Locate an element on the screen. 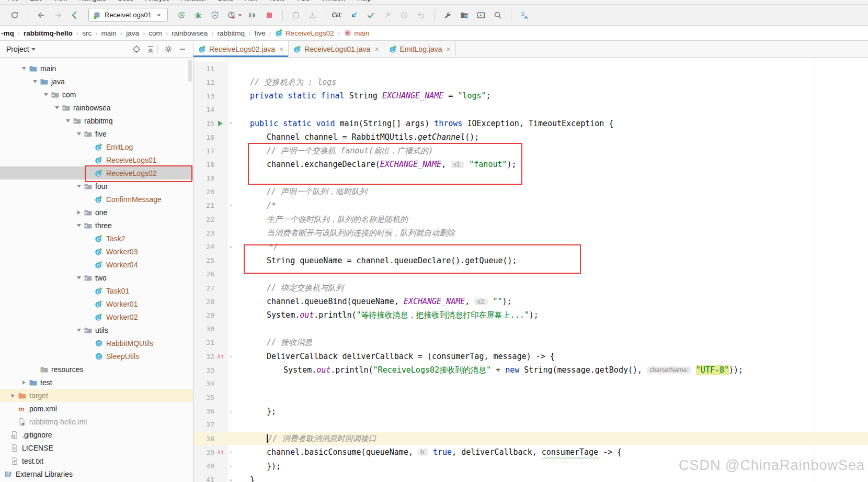 This screenshot has width=868, height=482. rerun-button is located at coordinates (181, 15).